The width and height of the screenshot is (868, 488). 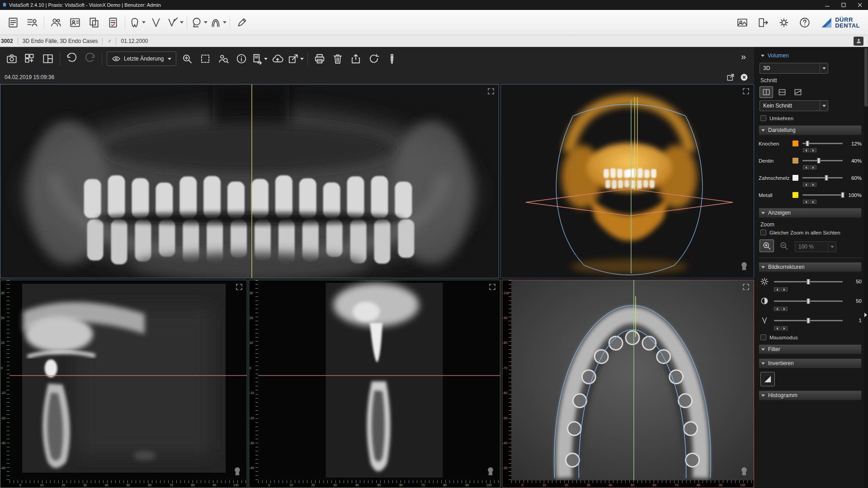 What do you see at coordinates (731, 77) in the screenshot?
I see `popout-icon` at bounding box center [731, 77].